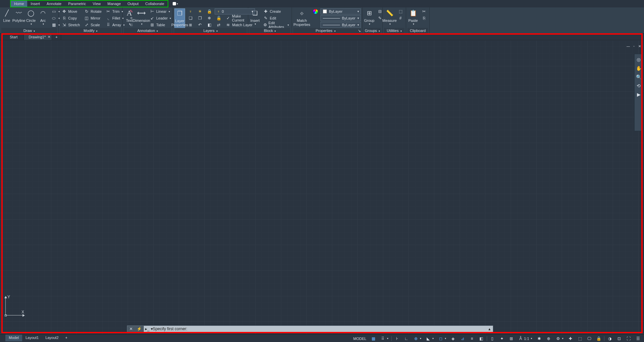  I want to click on nav-showmotion-icon: ▶, so click(639, 94).